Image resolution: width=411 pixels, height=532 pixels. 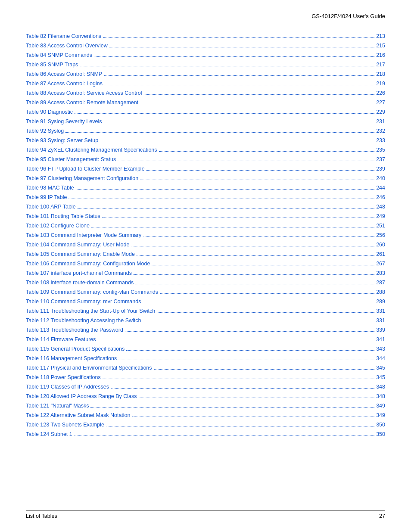 What do you see at coordinates (52, 65) in the screenshot?
I see `toc-link: Table 85 SNMP Traps` at bounding box center [52, 65].